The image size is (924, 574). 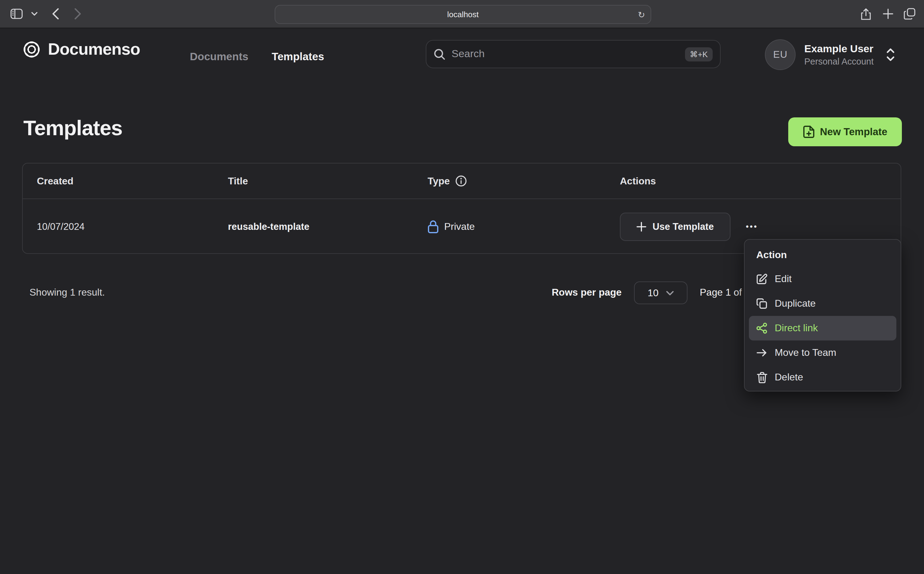 What do you see at coordinates (125, 226) in the screenshot?
I see `row-created: 10/07/2024` at bounding box center [125, 226].